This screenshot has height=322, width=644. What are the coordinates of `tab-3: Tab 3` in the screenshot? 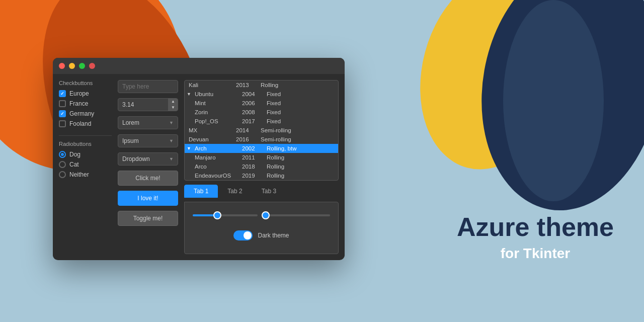 It's located at (269, 191).